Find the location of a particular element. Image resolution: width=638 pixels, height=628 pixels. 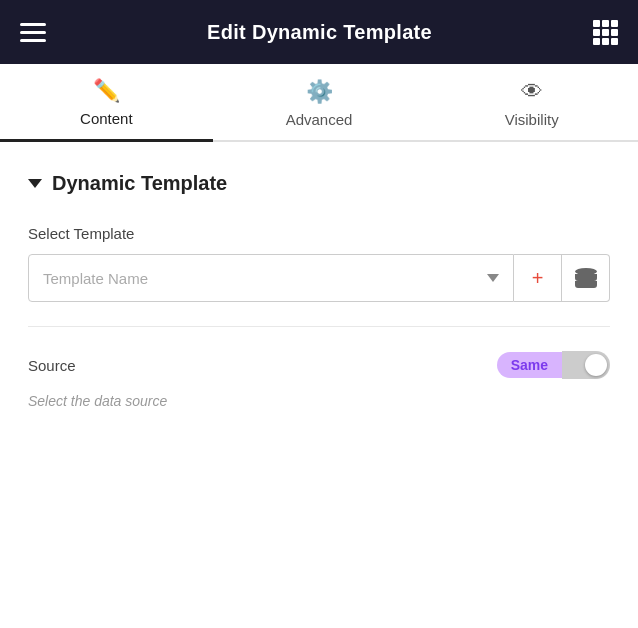

tab-advanced: ⚙️ Advanced is located at coordinates (320, 102).